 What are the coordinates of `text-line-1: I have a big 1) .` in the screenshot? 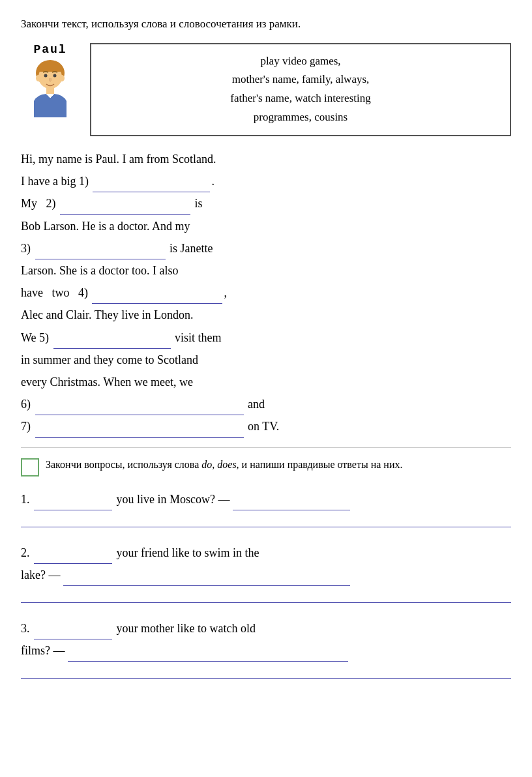 It's located at (266, 181).